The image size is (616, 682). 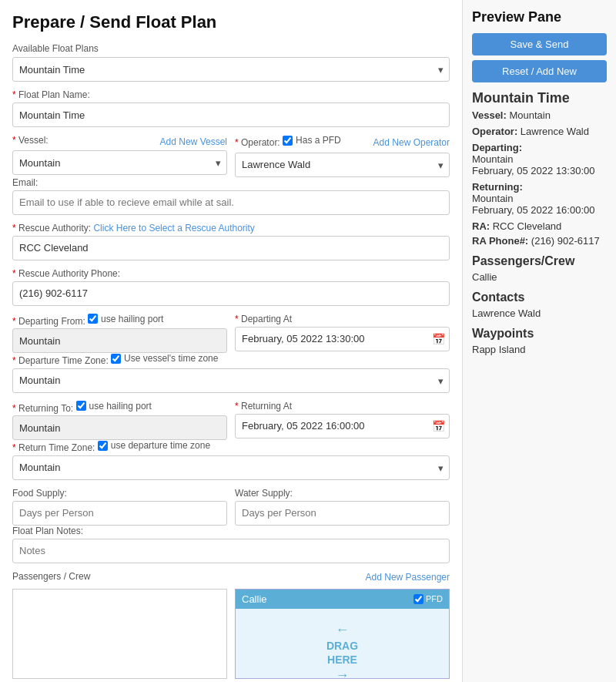 I want to click on add-vessel-link: Add New Vessel, so click(x=194, y=142).